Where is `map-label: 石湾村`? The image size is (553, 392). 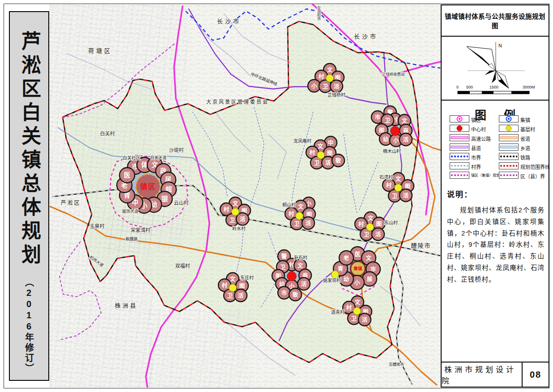
map-label: 石湾村 is located at coordinates (386, 177).